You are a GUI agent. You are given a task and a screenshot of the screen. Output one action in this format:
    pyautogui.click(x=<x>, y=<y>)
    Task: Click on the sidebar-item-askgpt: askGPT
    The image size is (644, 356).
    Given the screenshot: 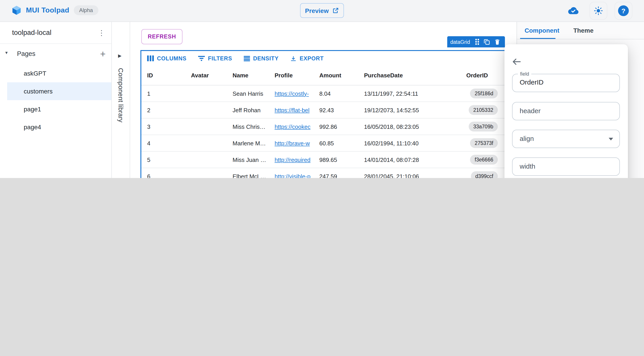 What is the action you would take?
    pyautogui.click(x=56, y=74)
    